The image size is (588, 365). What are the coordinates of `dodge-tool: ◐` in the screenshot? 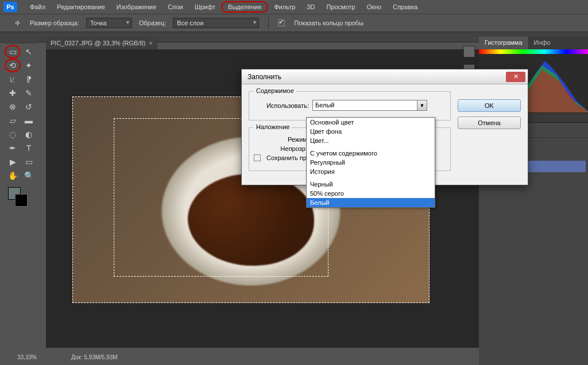 It's located at (29, 134).